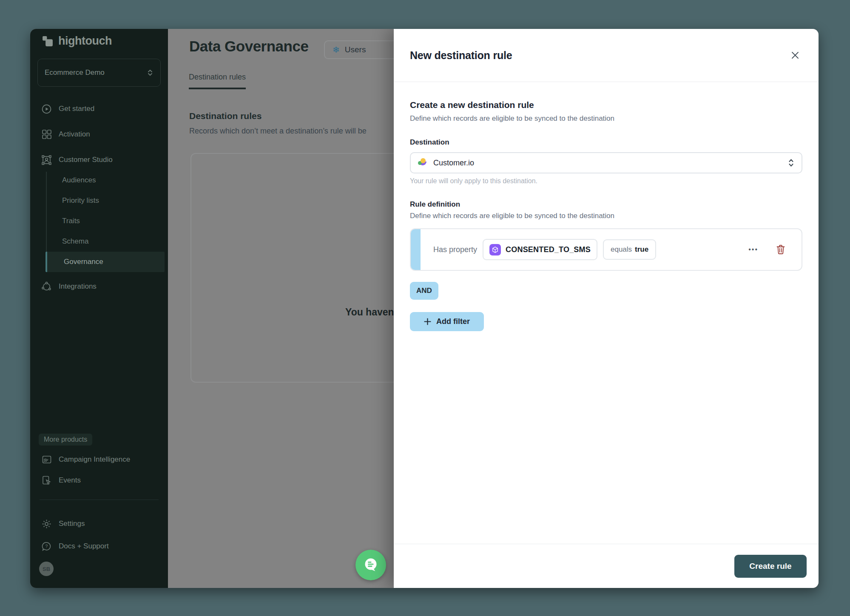 The width and height of the screenshot is (850, 616). I want to click on destination-value: Customer.io, so click(454, 163).